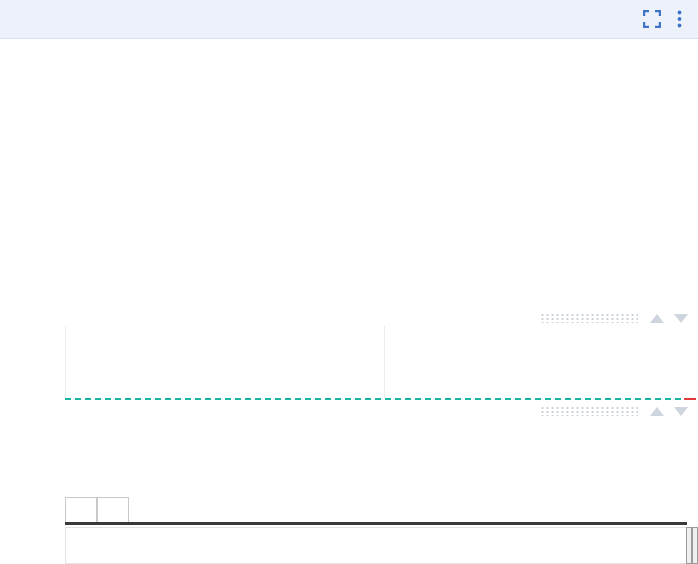  Describe the element at coordinates (657, 318) in the screenshot. I see `volume-pane-expand-icon` at that location.